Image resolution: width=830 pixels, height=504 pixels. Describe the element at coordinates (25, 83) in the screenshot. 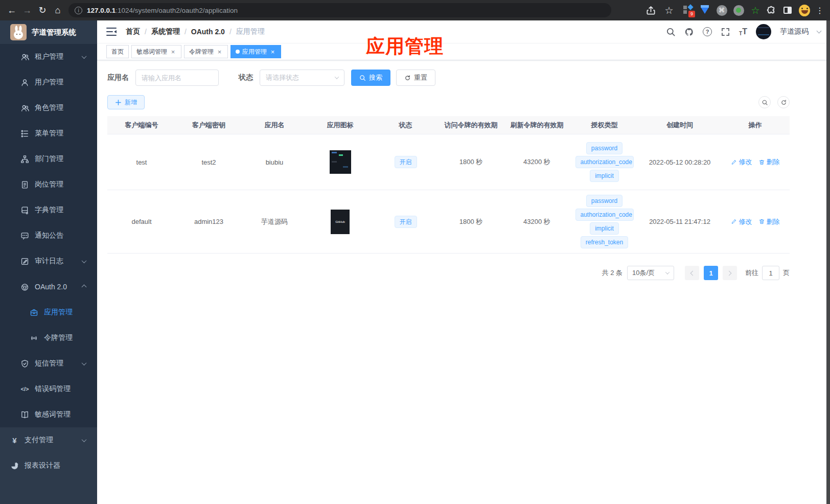

I see `user-icon` at that location.